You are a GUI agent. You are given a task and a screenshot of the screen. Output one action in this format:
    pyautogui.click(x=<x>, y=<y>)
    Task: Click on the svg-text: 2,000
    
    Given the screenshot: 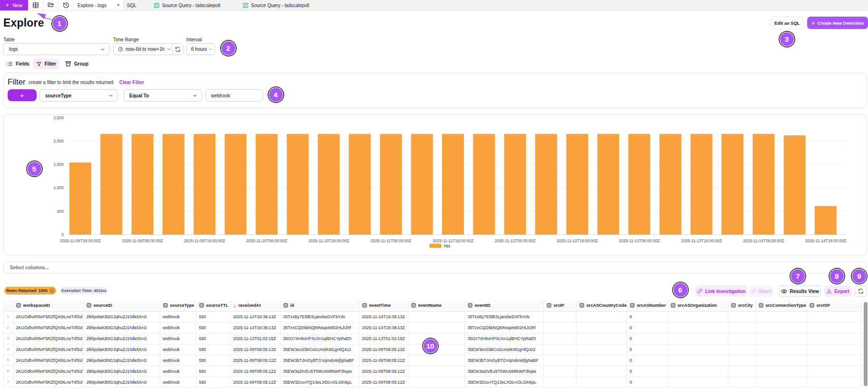 What is the action you would take?
    pyautogui.click(x=59, y=141)
    